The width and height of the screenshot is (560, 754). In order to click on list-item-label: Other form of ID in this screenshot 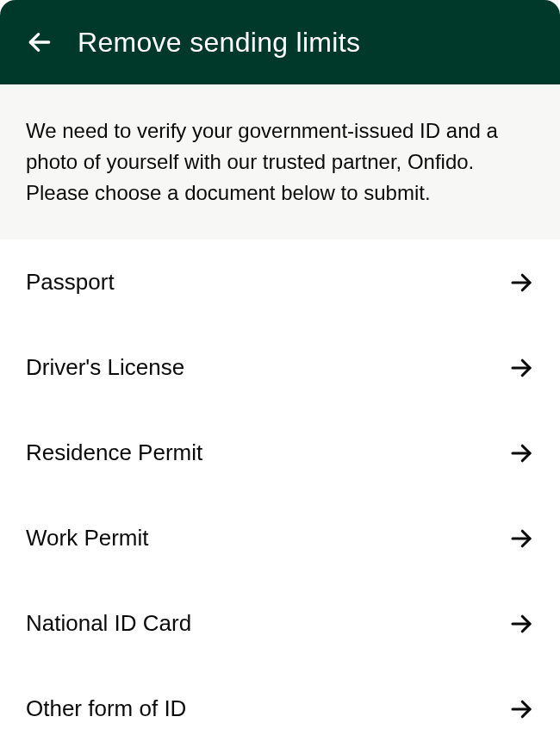, I will do `click(106, 708)`.